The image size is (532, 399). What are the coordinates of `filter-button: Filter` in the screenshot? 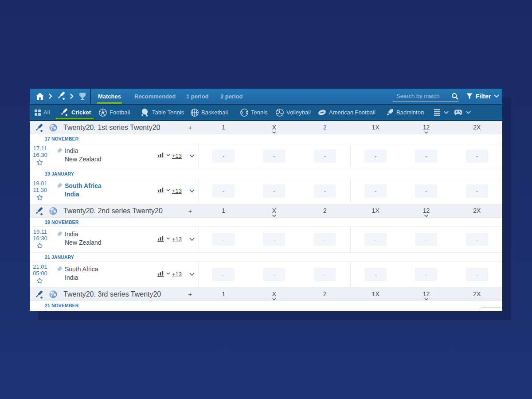 It's located at (483, 96).